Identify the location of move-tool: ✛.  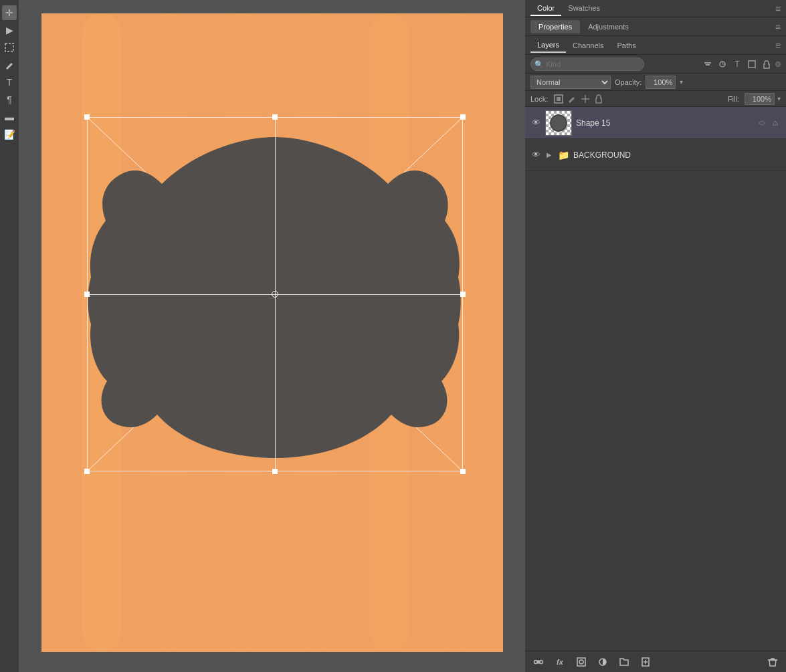
(9, 13).